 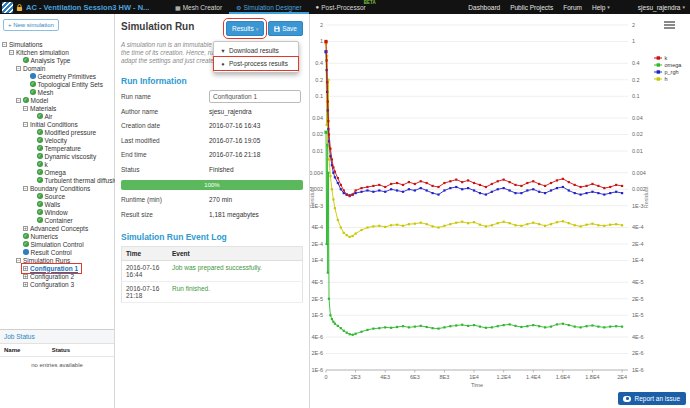 What do you see at coordinates (57, 188) in the screenshot?
I see `tree-item-boundary-conditions: −Boundary Conditions` at bounding box center [57, 188].